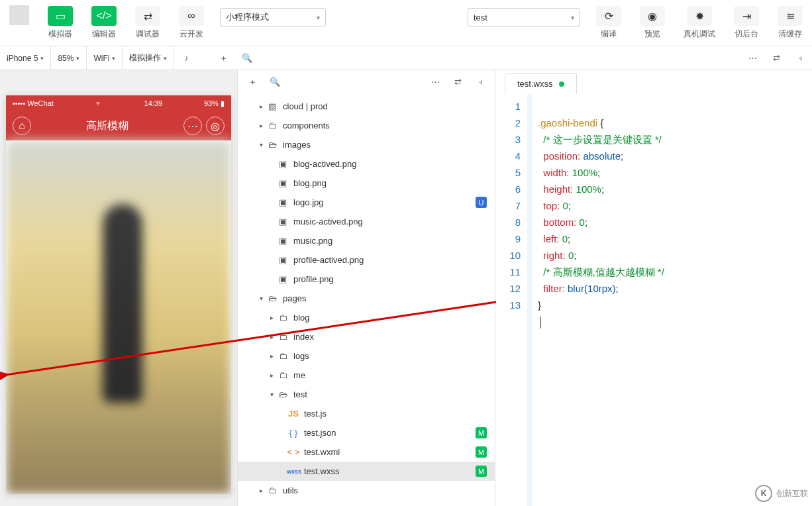  Describe the element at coordinates (366, 221) in the screenshot. I see `file-image: ▣music-actived.png` at that location.